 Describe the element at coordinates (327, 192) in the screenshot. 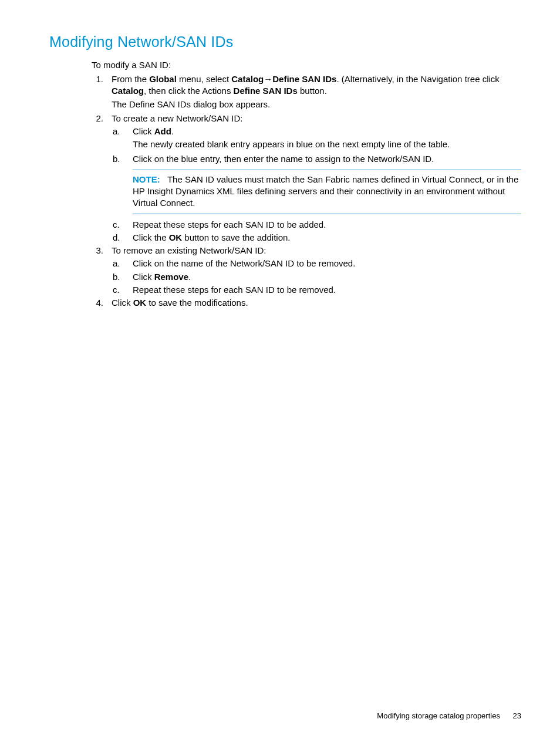

I see `note-box: NOTE: The SAN ID values must match the S…` at that location.